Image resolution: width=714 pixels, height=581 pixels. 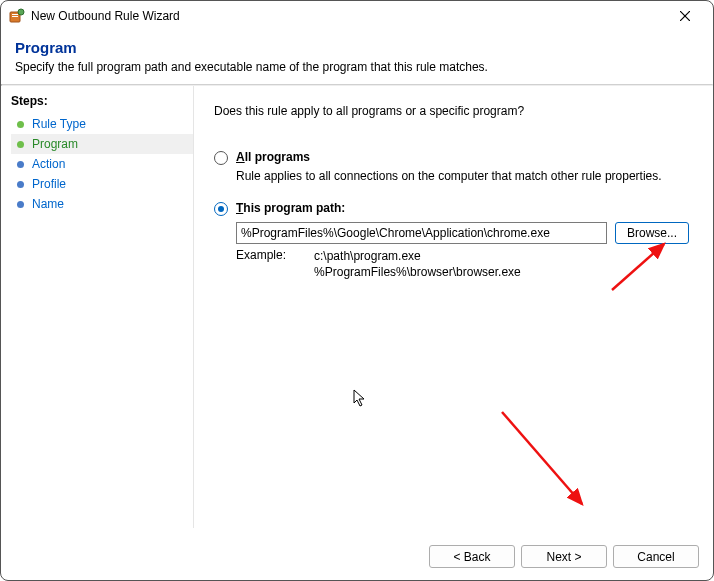 I want to click on option-all-programs: All programs, so click(x=452, y=158).